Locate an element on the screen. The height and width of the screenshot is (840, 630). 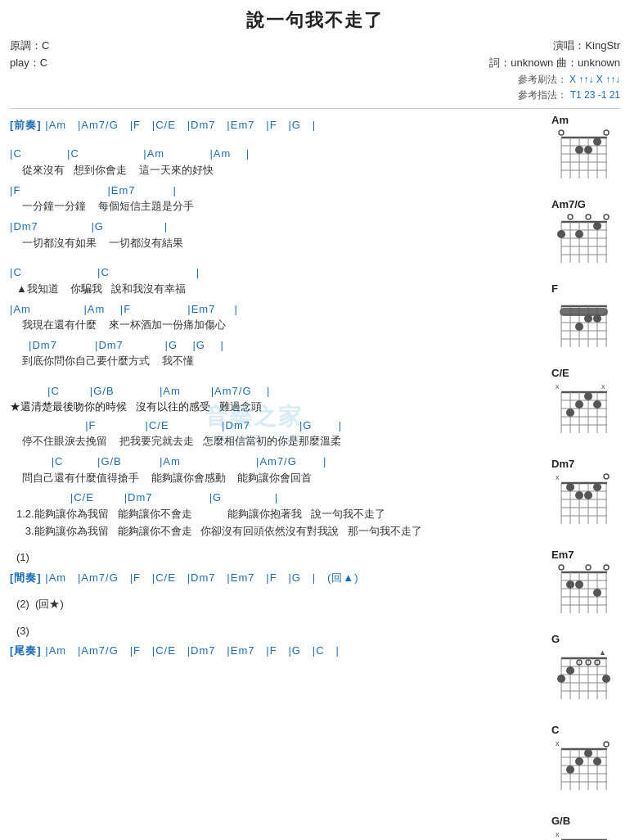
outro-chords: [尾奏] |Am |Am7/G |F |C/E |Dm7 |Em7 |F |G … is located at coordinates (275, 651).